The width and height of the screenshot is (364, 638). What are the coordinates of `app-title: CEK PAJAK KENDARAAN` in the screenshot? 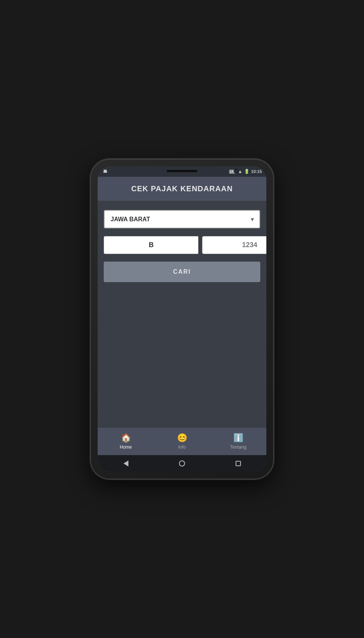 It's located at (182, 189).